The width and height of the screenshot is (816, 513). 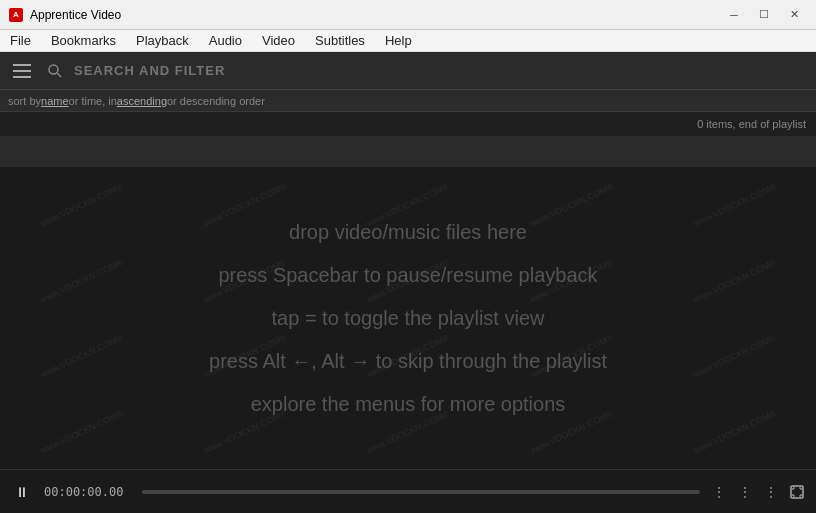 What do you see at coordinates (408, 232) in the screenshot?
I see `hint-drop: drop video/music files here` at bounding box center [408, 232].